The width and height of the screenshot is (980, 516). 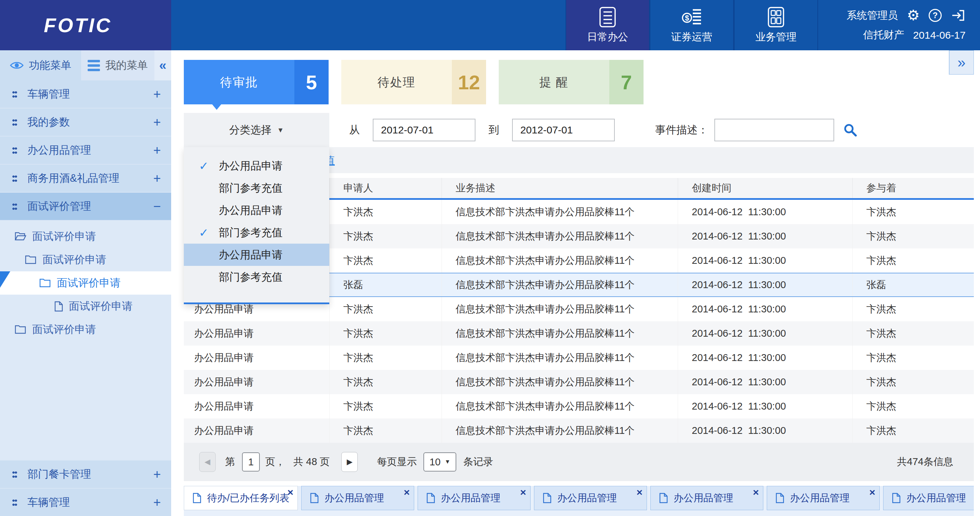 What do you see at coordinates (349, 462) in the screenshot?
I see `next-page-button: ▶` at bounding box center [349, 462].